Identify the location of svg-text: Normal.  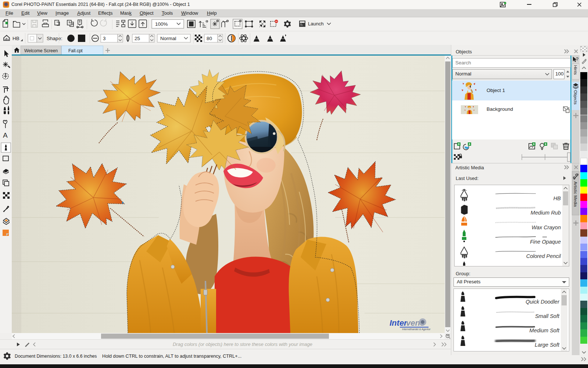
(168, 38).